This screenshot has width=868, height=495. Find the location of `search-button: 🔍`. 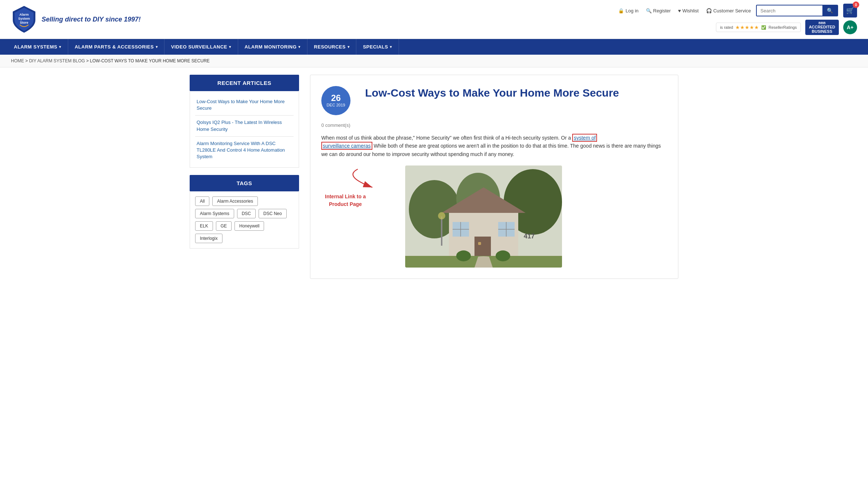

search-button: 🔍 is located at coordinates (830, 11).